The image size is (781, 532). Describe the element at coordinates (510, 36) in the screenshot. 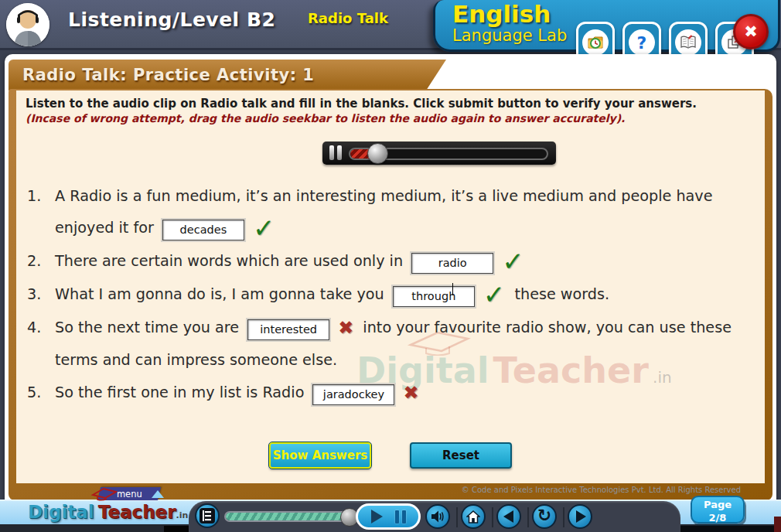

I see `logo-line2: Language Lab` at that location.